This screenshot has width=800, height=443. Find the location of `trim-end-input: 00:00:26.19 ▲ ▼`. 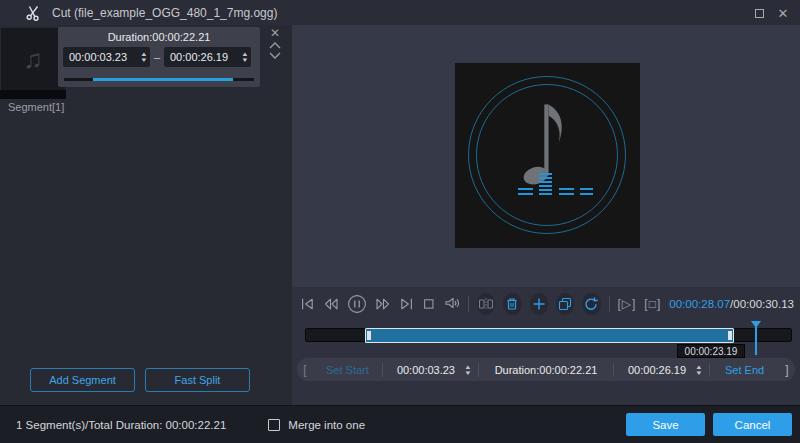

trim-end-input: 00:00:26.19 ▲ ▼ is located at coordinates (662, 370).